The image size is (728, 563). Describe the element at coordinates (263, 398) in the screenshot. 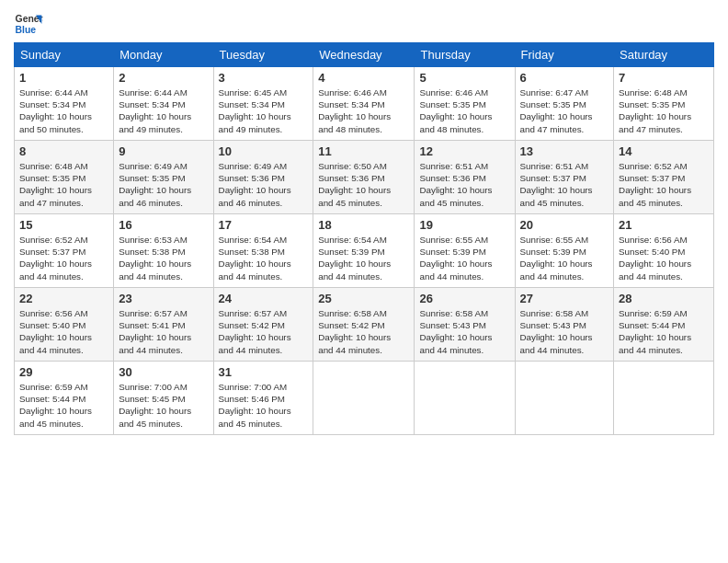

I see `calendar-day-cell: 31Sunrise: 7:00 AM Sunset: 5:46 PM Dayli…` at that location.